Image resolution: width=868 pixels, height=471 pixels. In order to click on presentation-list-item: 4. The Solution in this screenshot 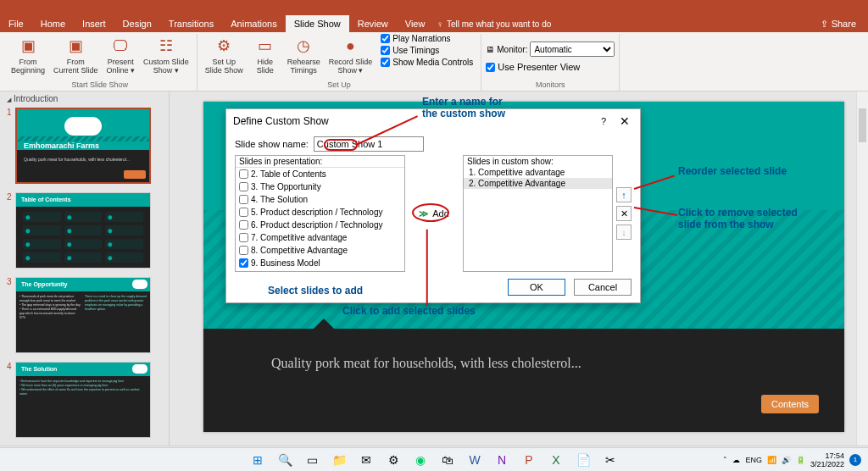, I will do `click(320, 200)`.